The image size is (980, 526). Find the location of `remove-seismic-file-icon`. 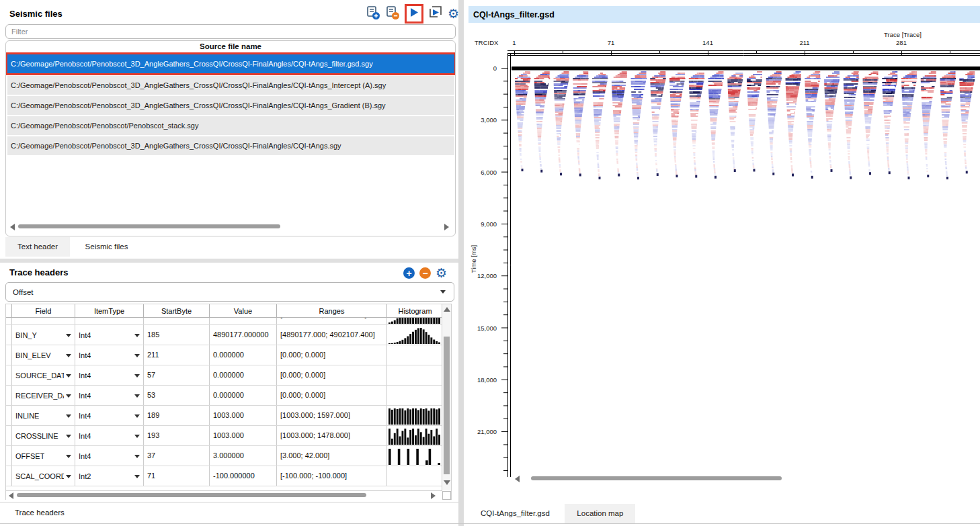

remove-seismic-file-icon is located at coordinates (393, 14).